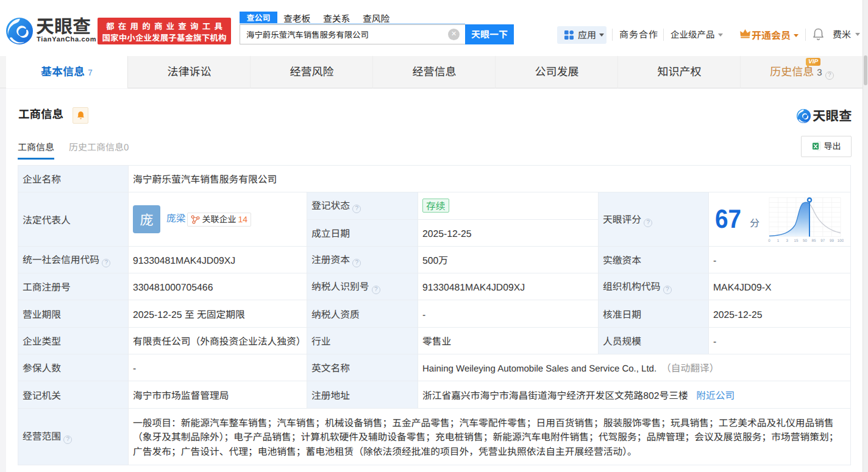 The height and width of the screenshot is (472, 868). I want to click on svg-text: 1, so click(778, 241).